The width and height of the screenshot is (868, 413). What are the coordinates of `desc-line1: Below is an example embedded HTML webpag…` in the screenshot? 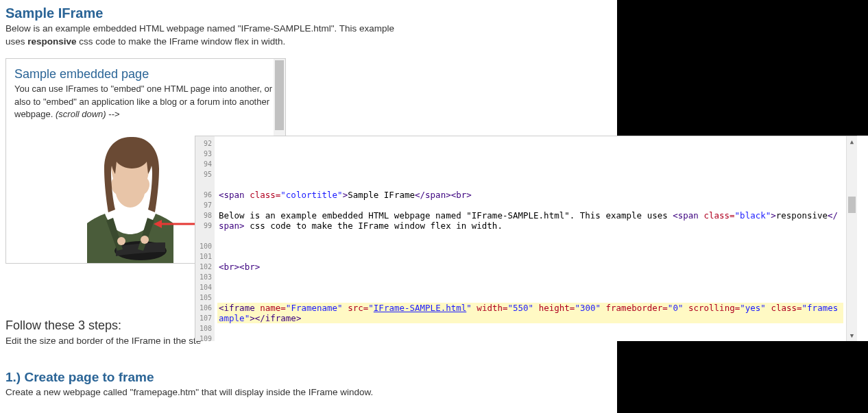 It's located at (200, 29).